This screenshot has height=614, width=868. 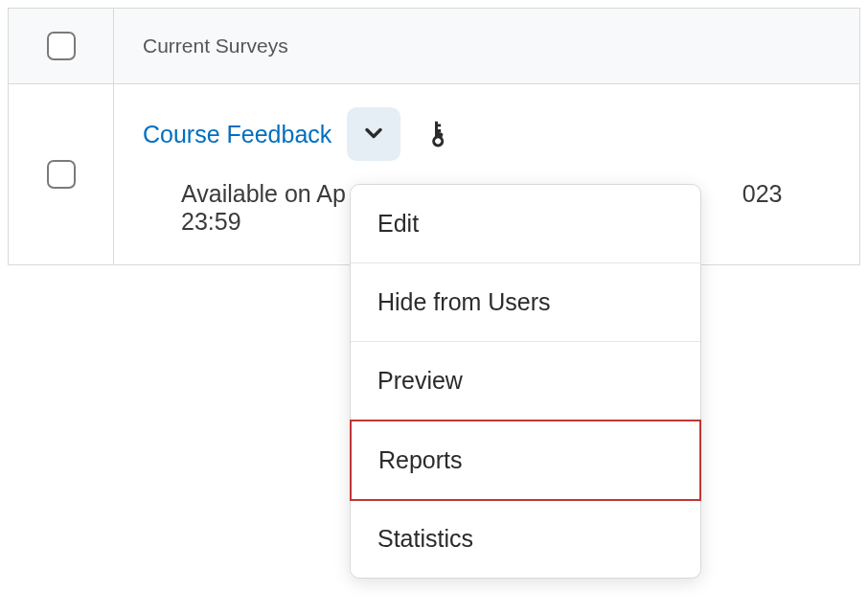 What do you see at coordinates (61, 174) in the screenshot?
I see `row-checkbox-cell` at bounding box center [61, 174].